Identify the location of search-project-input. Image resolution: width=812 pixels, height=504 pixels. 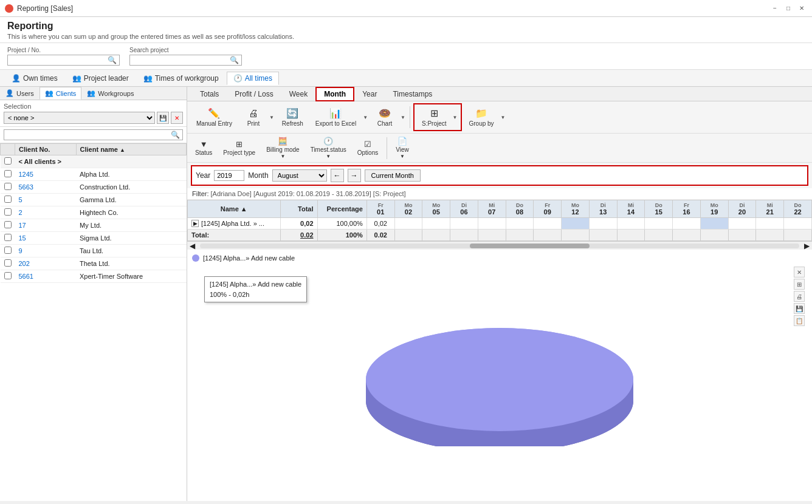
(181, 60).